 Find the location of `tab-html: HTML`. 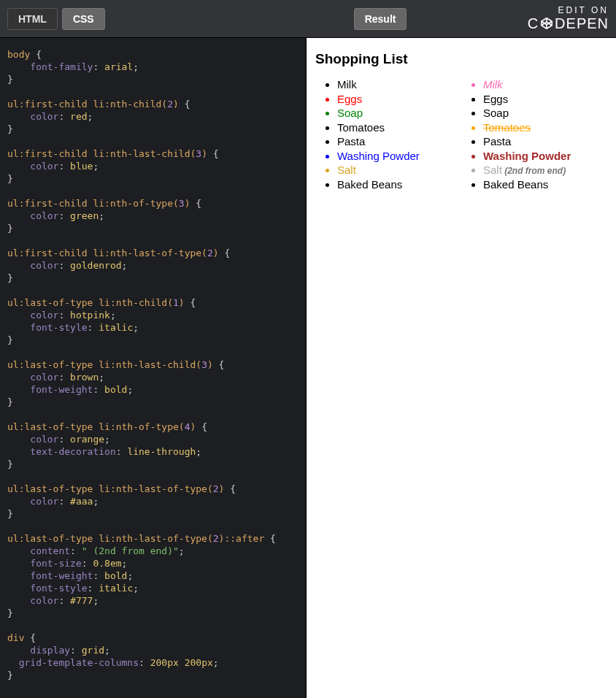

tab-html: HTML is located at coordinates (32, 19).